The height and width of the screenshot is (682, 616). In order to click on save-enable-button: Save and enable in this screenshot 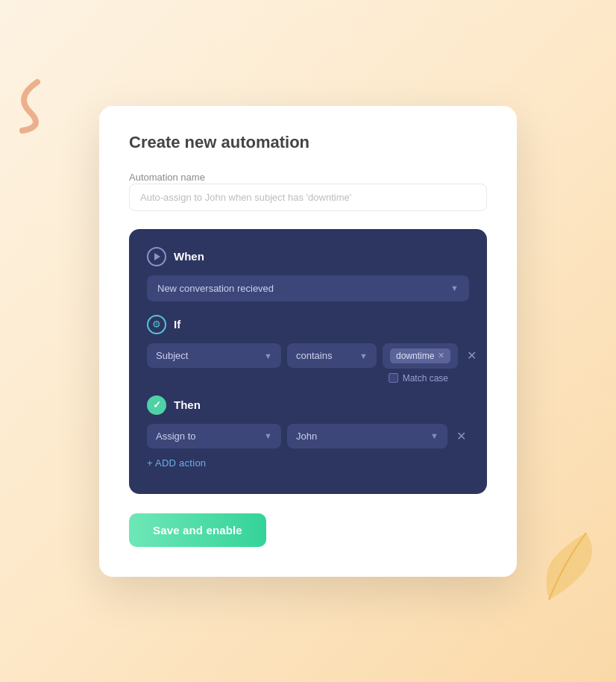, I will do `click(198, 530)`.